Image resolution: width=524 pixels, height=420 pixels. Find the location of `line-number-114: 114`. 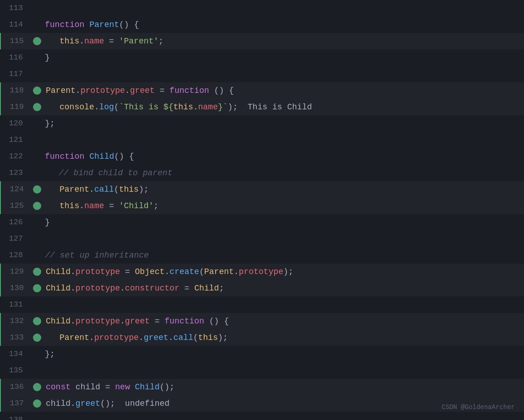

line-number-114: 114 is located at coordinates (16, 25).